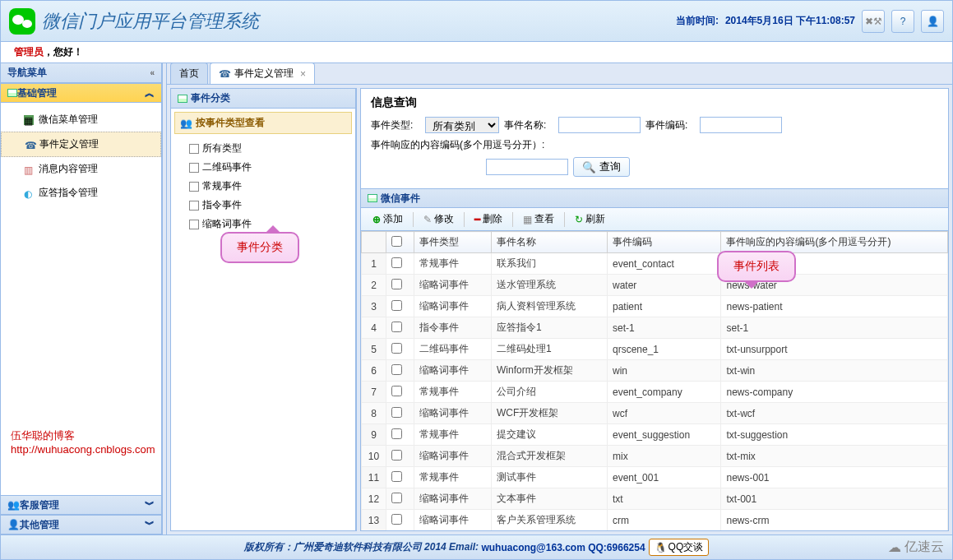 This screenshot has width=953, height=560. I want to click on nav-item-message-content: ▥消息内容管理, so click(81, 169).